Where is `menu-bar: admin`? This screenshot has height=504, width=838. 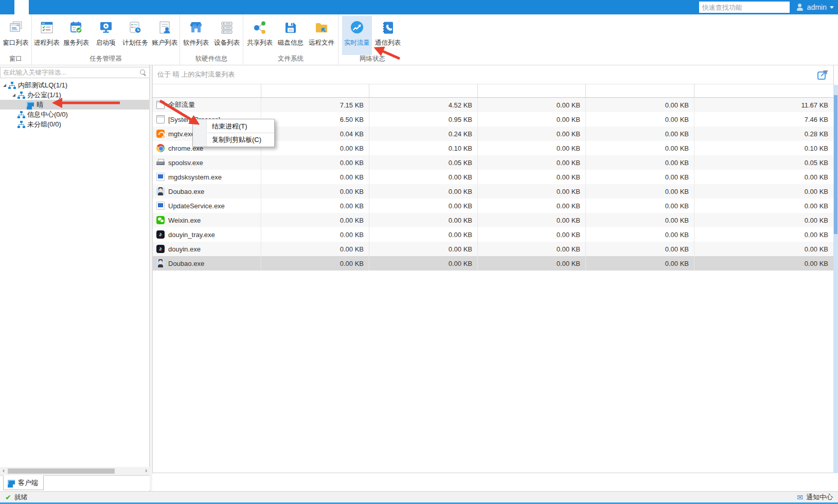 menu-bar: admin is located at coordinates (419, 7).